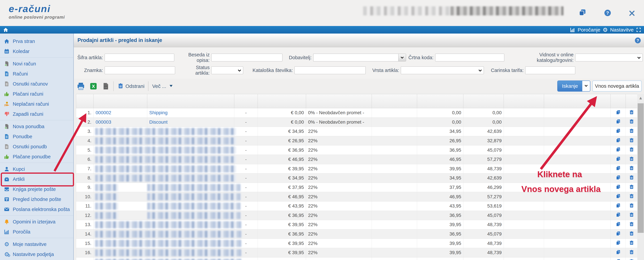  Describe the element at coordinates (36, 254) in the screenshot. I see `sidebar-item-nastavitve-podjetja: ⚙⚙ Nastavitve podjetja` at that location.